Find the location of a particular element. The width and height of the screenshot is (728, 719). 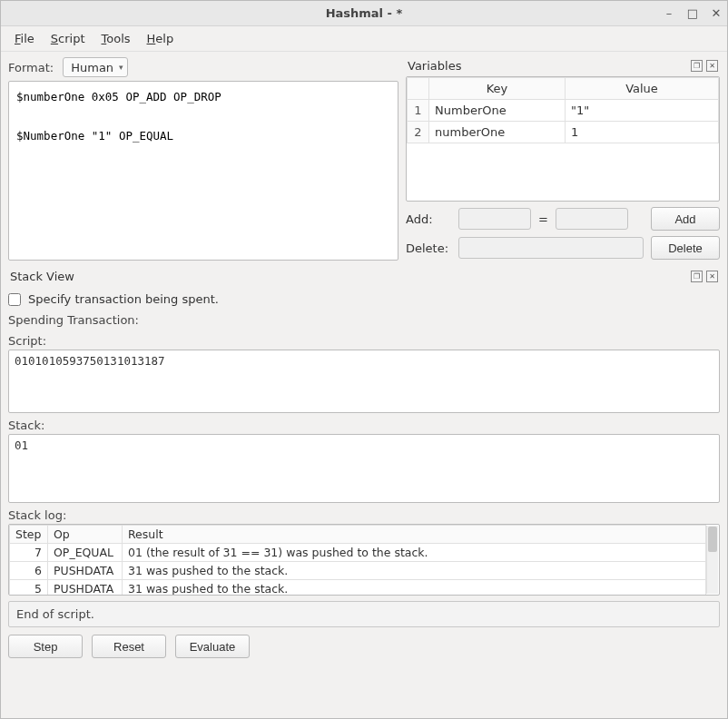

log-scrollbar is located at coordinates (712, 559).